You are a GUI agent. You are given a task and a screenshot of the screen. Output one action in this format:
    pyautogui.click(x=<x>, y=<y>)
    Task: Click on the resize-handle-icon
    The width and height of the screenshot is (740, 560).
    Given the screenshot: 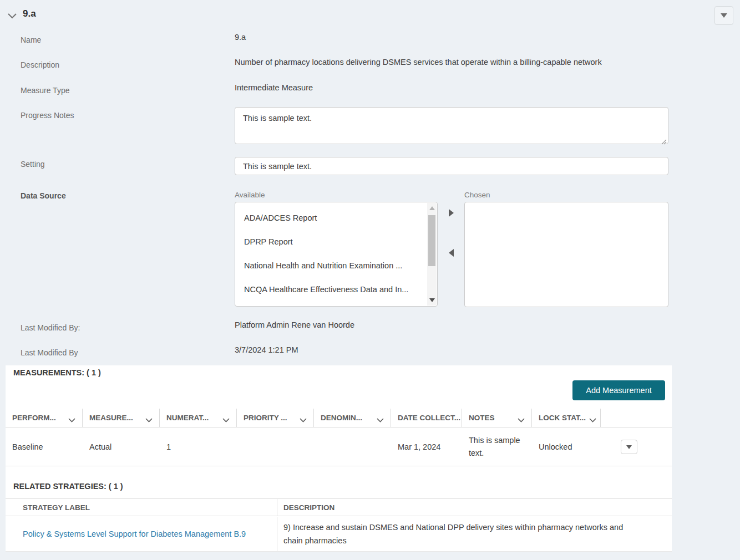 What is the action you would take?
    pyautogui.click(x=664, y=140)
    